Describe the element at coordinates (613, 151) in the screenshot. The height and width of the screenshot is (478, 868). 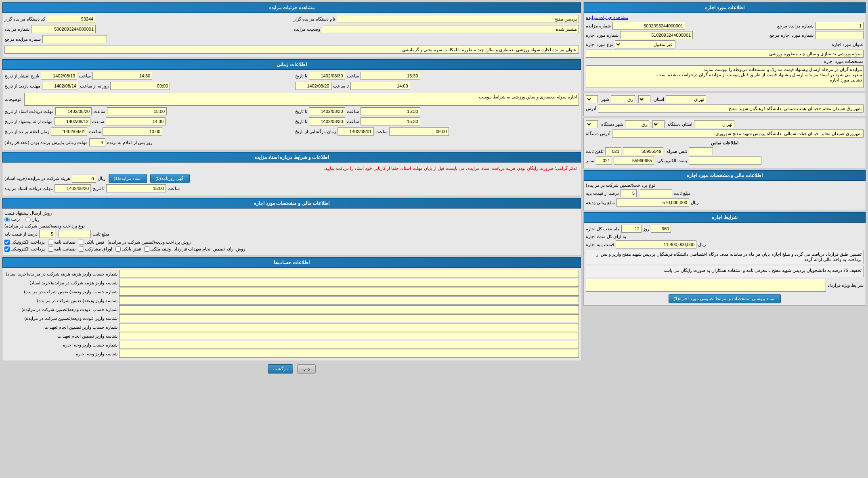
I see `tel-code-input` at that location.